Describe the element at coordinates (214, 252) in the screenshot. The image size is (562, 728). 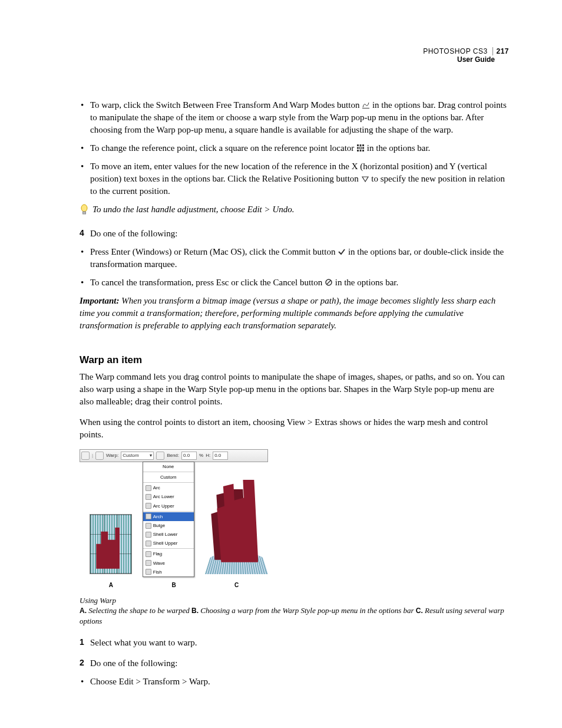
I see `text: Press Enter (Windows) or Return (Mac OS)…` at that location.